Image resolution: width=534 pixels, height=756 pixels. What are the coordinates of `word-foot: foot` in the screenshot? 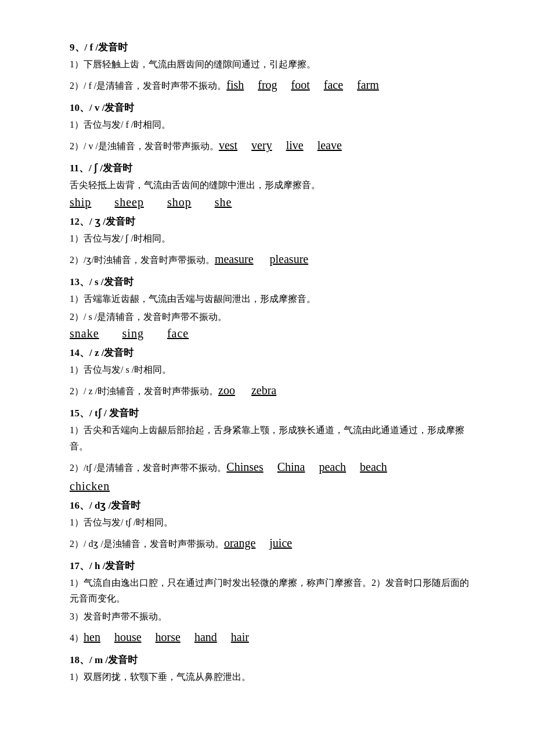 It's located at (301, 85).